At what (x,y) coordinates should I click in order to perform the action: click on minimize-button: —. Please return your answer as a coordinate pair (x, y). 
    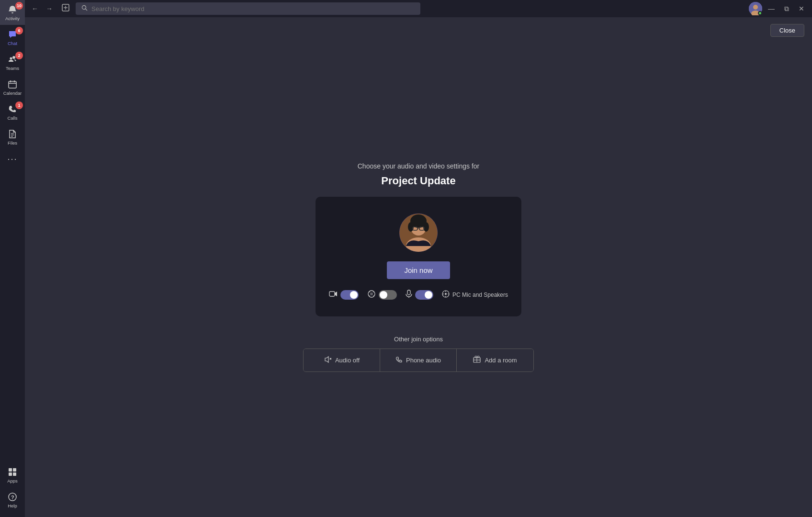
    Looking at the image, I should click on (771, 9).